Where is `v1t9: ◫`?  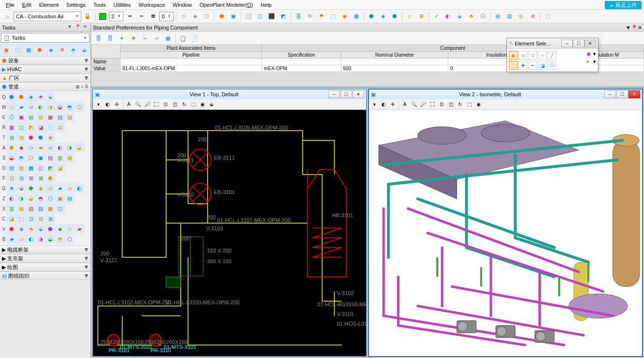 v1t9: ◫ is located at coordinates (175, 104).